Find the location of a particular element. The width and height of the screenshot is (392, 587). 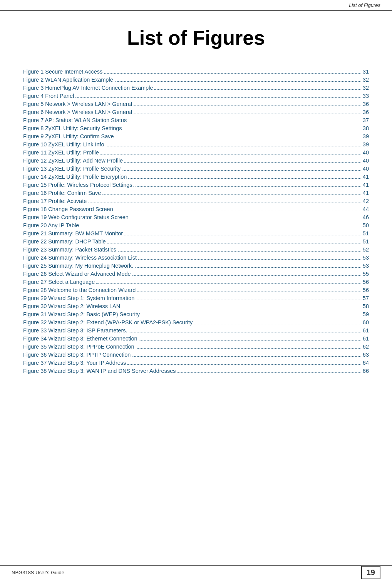

toc-item-label: Figure 11 ZyXEL Utility: Profile is located at coordinates (61, 153).